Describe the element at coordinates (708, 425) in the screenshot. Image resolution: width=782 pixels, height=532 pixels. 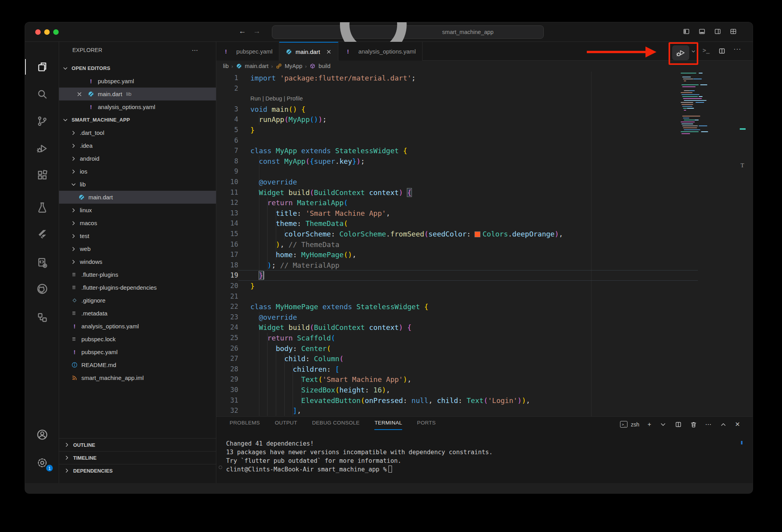
I see `panel-more-actions-icon: ⋯` at that location.